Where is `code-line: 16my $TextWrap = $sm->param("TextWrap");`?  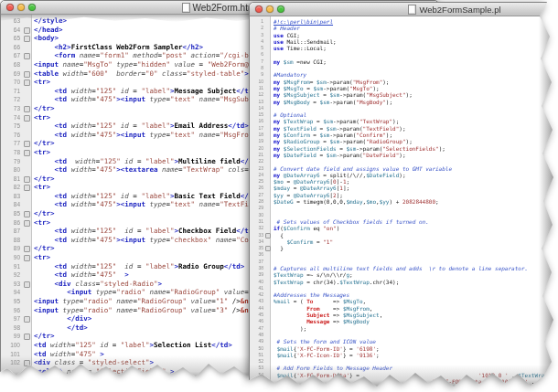
code-line: 16my $TextWrap = $sm->param("TextWrap"); is located at coordinates (404, 121).